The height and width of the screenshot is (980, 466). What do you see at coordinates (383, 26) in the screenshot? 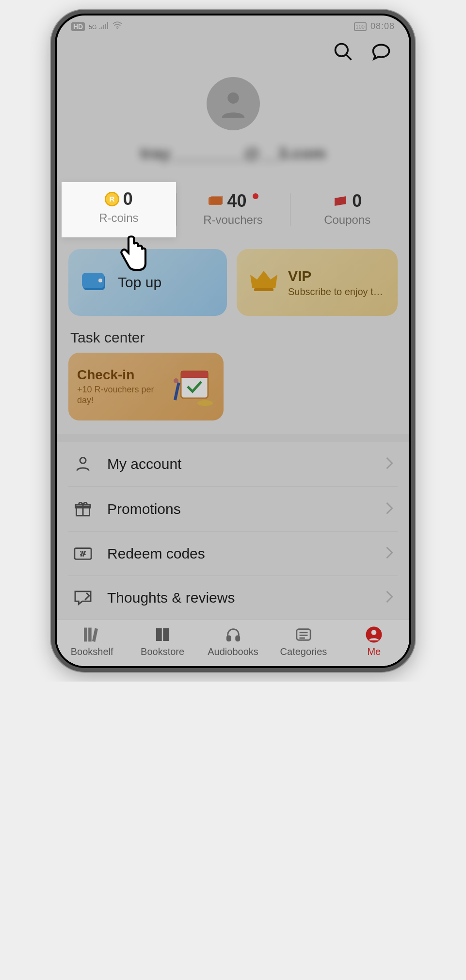
I see `status-time: 08:08` at bounding box center [383, 26].